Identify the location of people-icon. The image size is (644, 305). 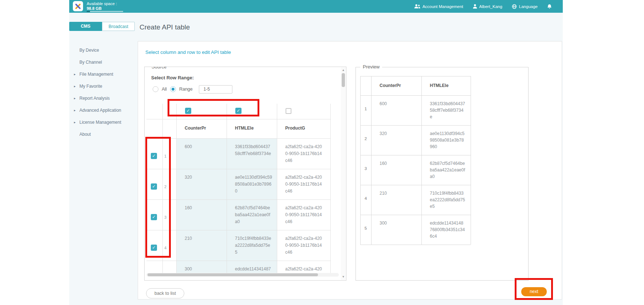
(417, 7).